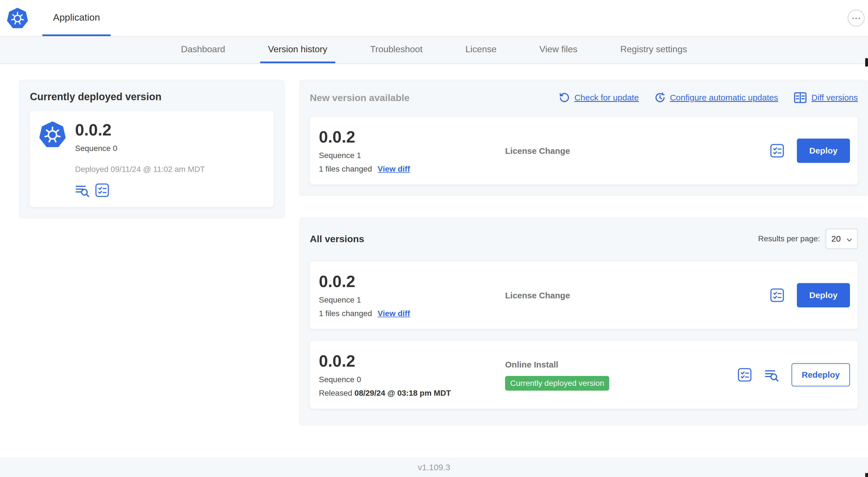 Image resolution: width=868 pixels, height=477 pixels. Describe the element at coordinates (557, 383) in the screenshot. I see `currently-deployed-badge: Currently deployed version` at that location.